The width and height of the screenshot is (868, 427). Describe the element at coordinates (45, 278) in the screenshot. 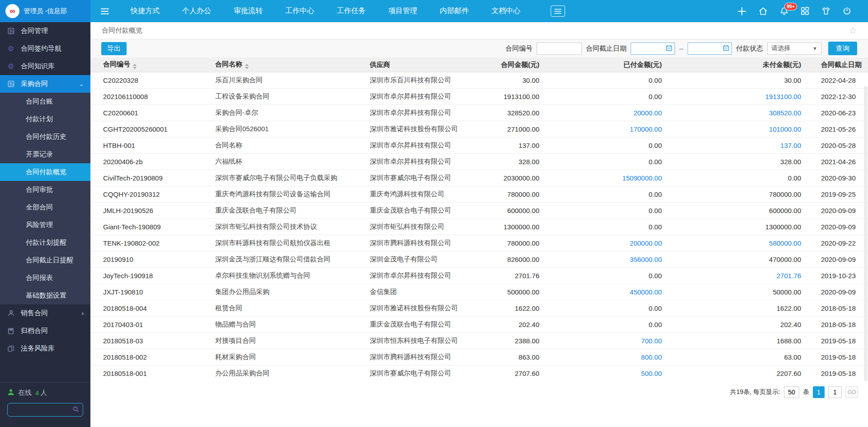

I see `sidebar-item-14: 合同报表` at that location.